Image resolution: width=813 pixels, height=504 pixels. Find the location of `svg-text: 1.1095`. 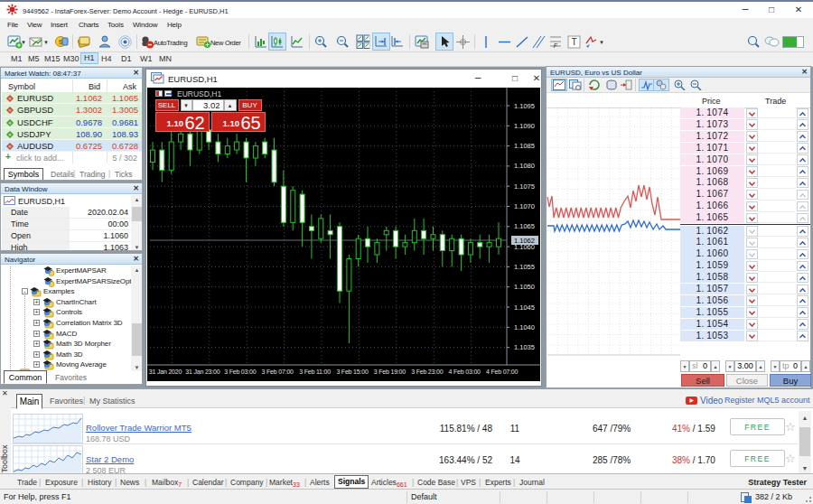

svg-text: 1.1095 is located at coordinates (524, 107).